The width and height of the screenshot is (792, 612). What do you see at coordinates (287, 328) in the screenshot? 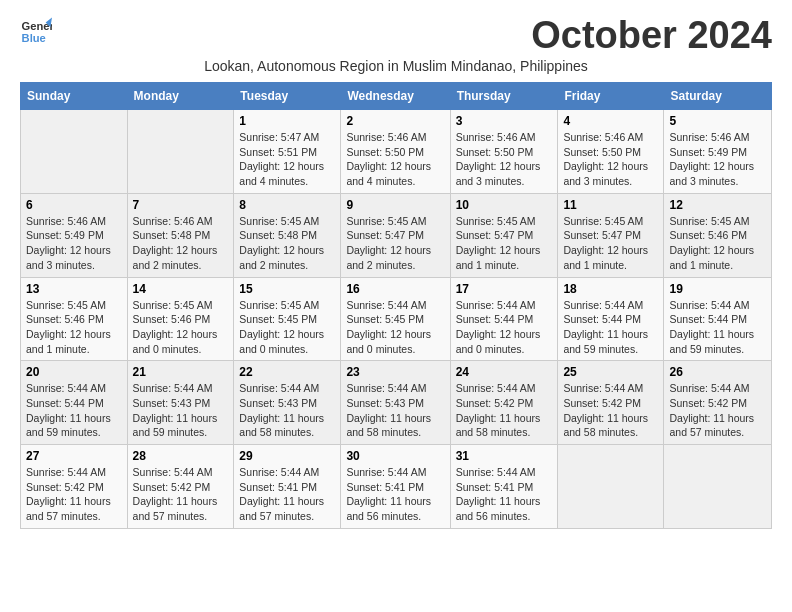
I see `day-info: Sunrise: 5:45 AM Sunset: 5:45 PM Dayligh…` at bounding box center [287, 328].